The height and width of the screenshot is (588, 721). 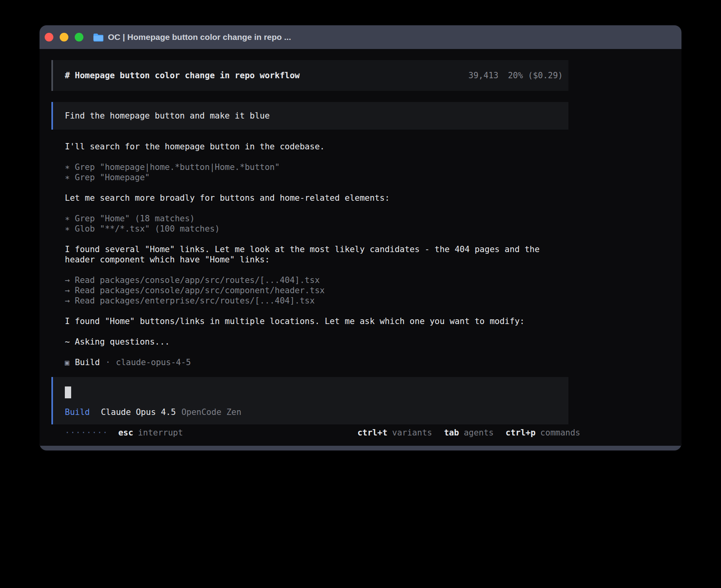 What do you see at coordinates (77, 412) in the screenshot?
I see `agent-mode-label: Build` at bounding box center [77, 412].